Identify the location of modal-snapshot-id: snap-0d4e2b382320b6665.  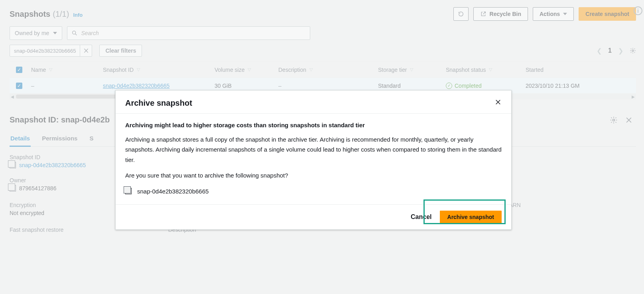
(173, 191).